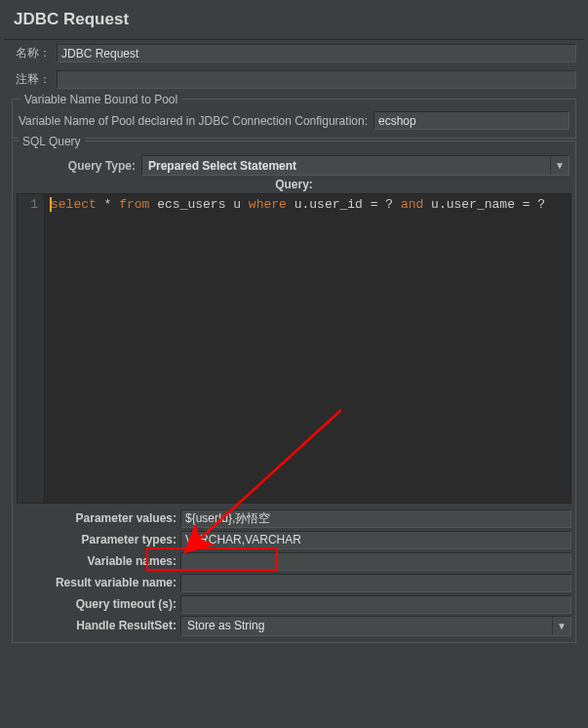  I want to click on var-names-label: Variable names:, so click(98, 561).